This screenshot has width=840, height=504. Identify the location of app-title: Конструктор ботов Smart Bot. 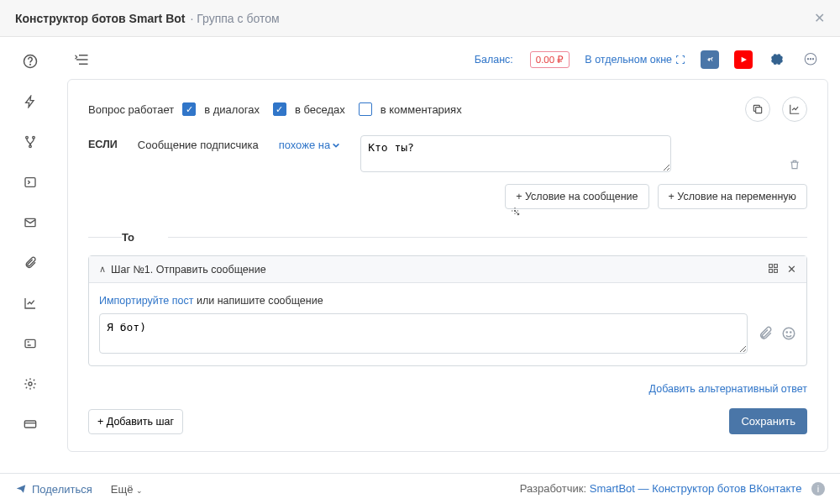
(101, 18).